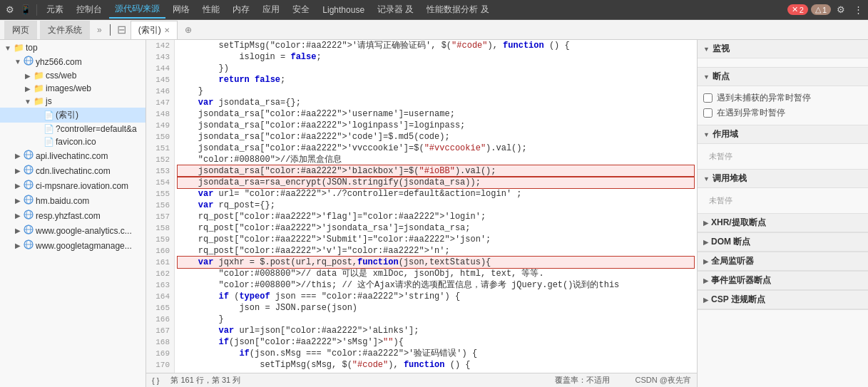 This screenshot has width=868, height=387. Describe the element at coordinates (73, 76) in the screenshot. I see `tree-item: ▶📁css/web` at that location.